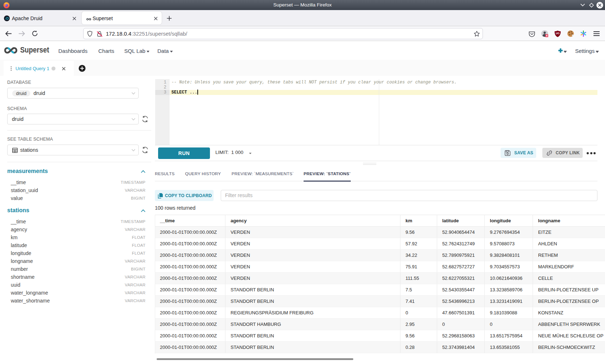 The width and height of the screenshot is (605, 364). What do you see at coordinates (557, 33) in the screenshot?
I see `svg-text: UO` at bounding box center [557, 33].